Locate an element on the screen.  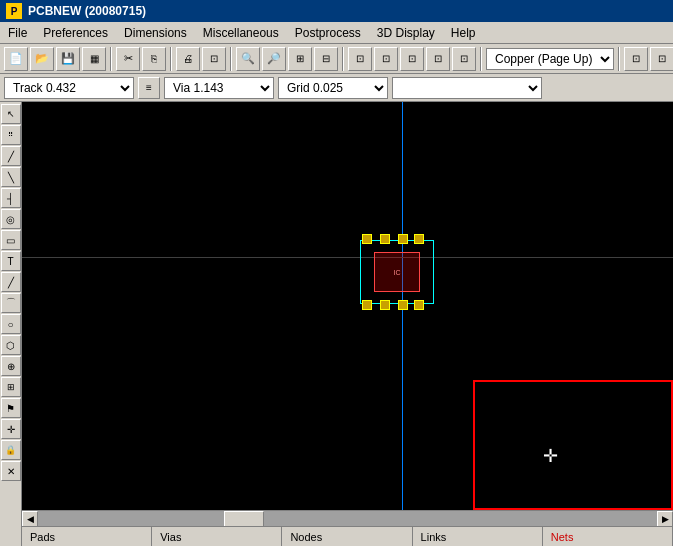
title-bar: P PCBNEW (20080715) is located at coordinates (336, 11).